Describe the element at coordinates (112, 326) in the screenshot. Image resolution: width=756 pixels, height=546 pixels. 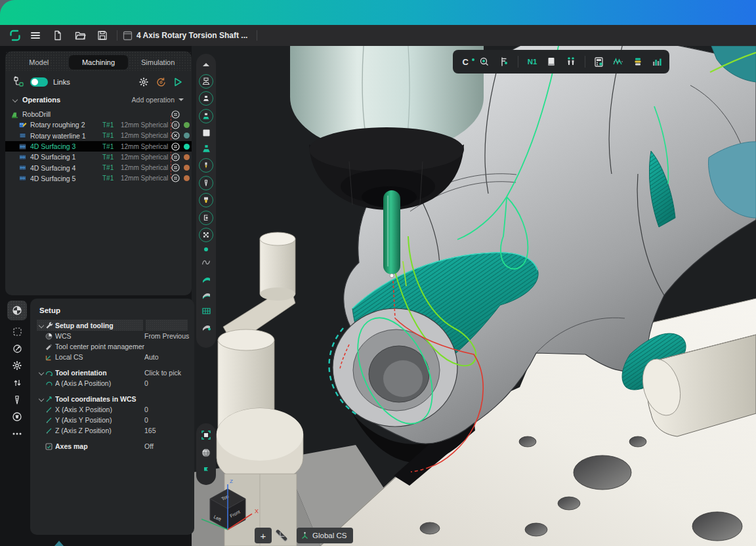
I see `setup-tooling-header: Setup and tooling` at that location.